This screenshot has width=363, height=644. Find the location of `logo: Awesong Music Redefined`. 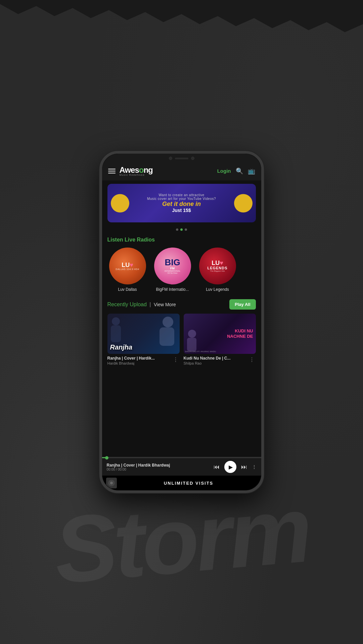

logo: Awesong Music Redefined is located at coordinates (136, 171).